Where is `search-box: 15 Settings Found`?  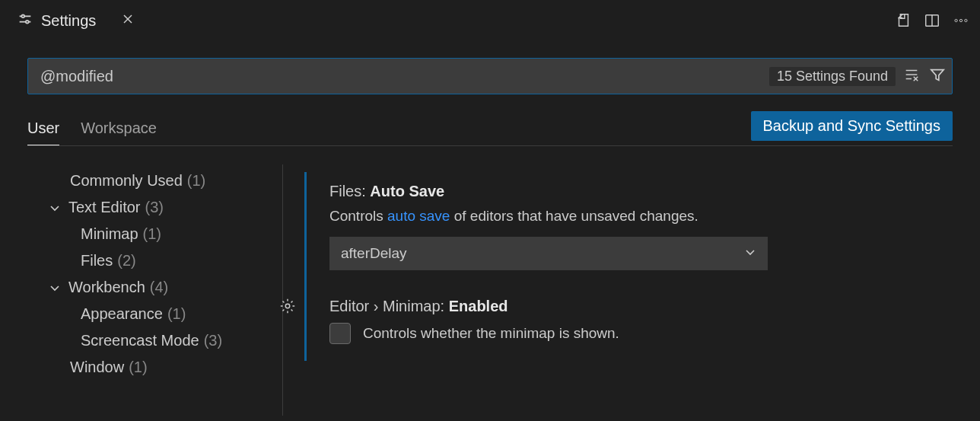
search-box: 15 Settings Found is located at coordinates (490, 76).